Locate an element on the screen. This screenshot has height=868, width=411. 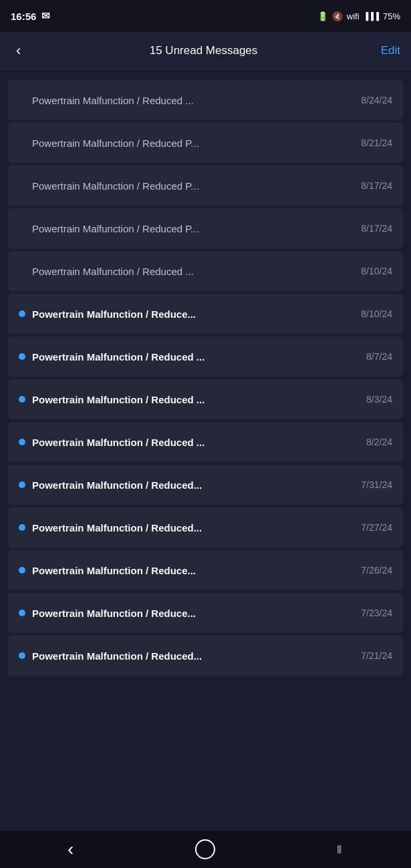
message-date: 7/26/24 is located at coordinates (377, 570).